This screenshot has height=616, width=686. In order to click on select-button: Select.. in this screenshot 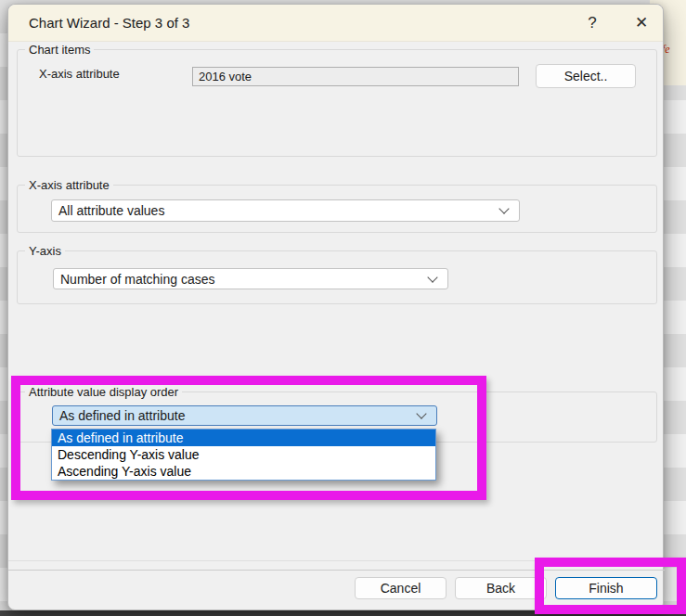, I will do `click(586, 76)`.